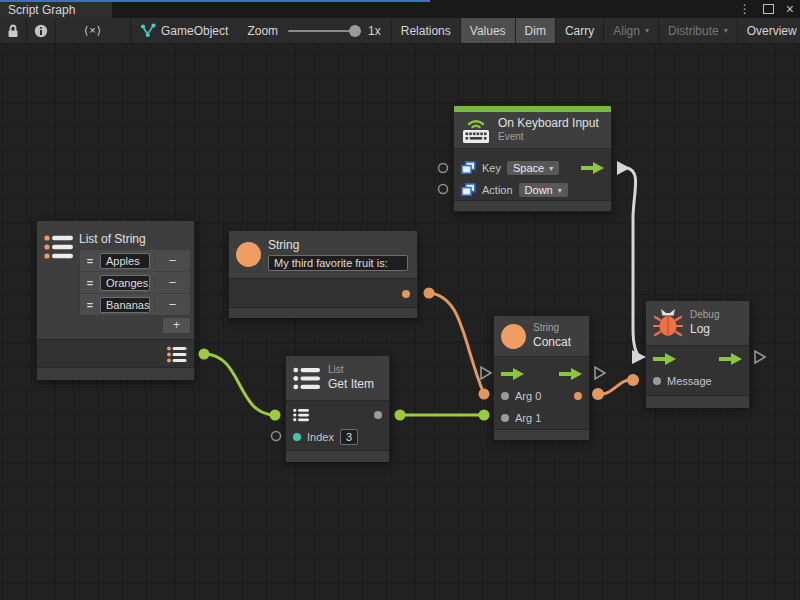 This screenshot has width=800, height=600. I want to click on wire-keyboard-to-log, so click(634, 262).